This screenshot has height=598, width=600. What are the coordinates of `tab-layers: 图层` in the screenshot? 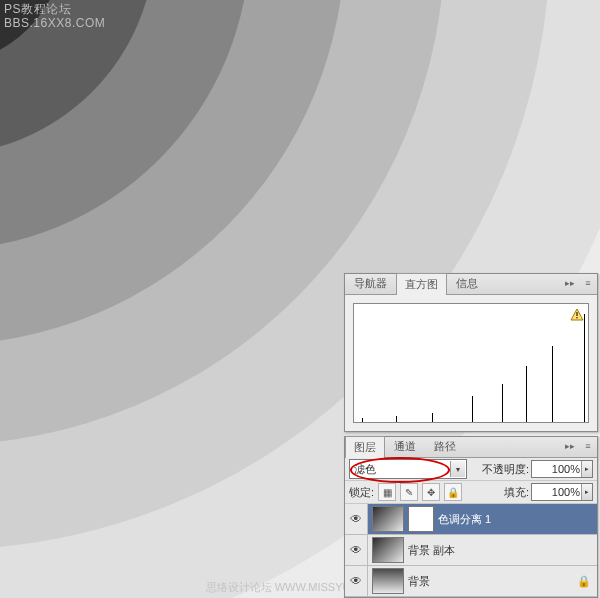 It's located at (365, 447).